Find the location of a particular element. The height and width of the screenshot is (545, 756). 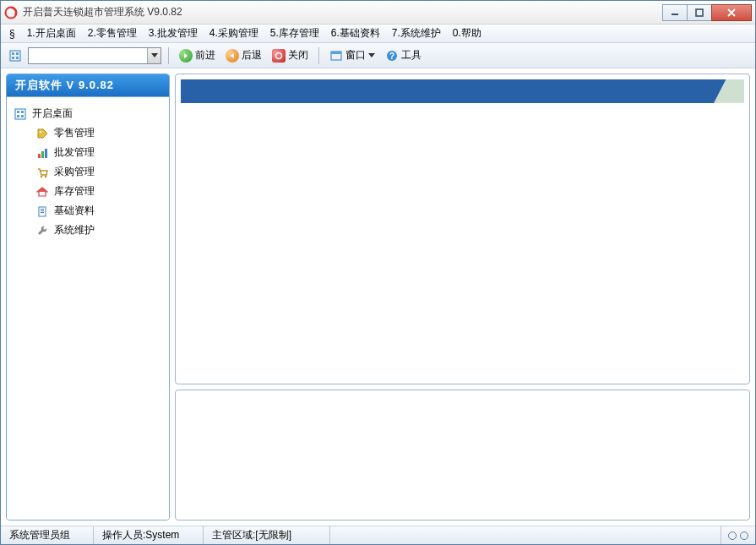

help-icon: ? is located at coordinates (392, 56).